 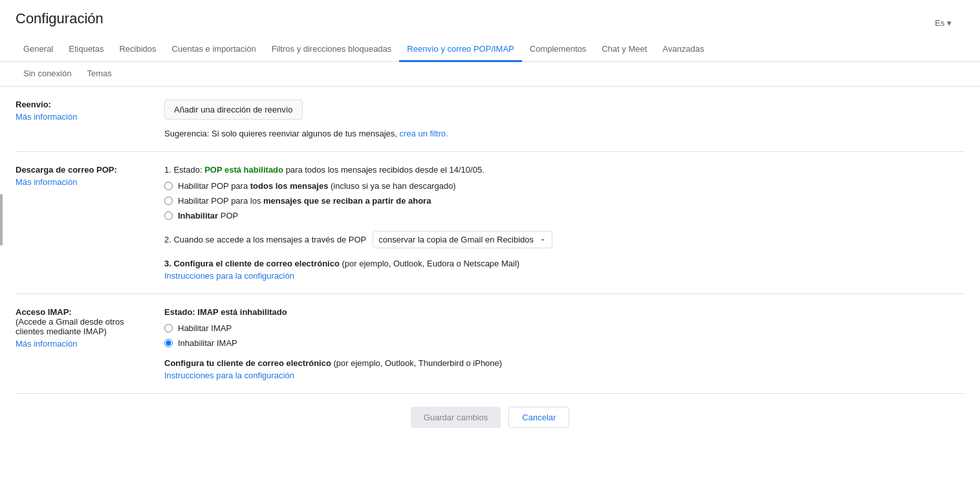 What do you see at coordinates (430, 264) in the screenshot?
I see `pop-configure-suffix: (por ejemplo, Outlook, Eudora o Netscape…` at bounding box center [430, 264].